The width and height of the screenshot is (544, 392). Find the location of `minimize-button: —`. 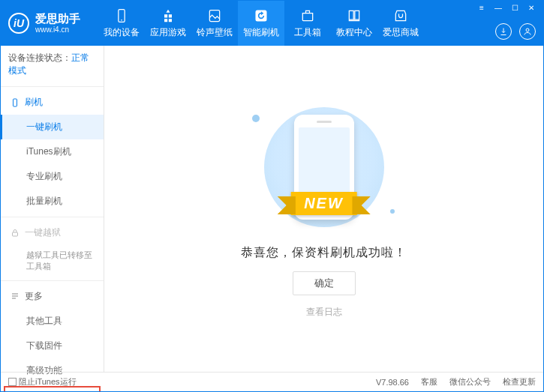

minimize-button: — is located at coordinates (498, 7).